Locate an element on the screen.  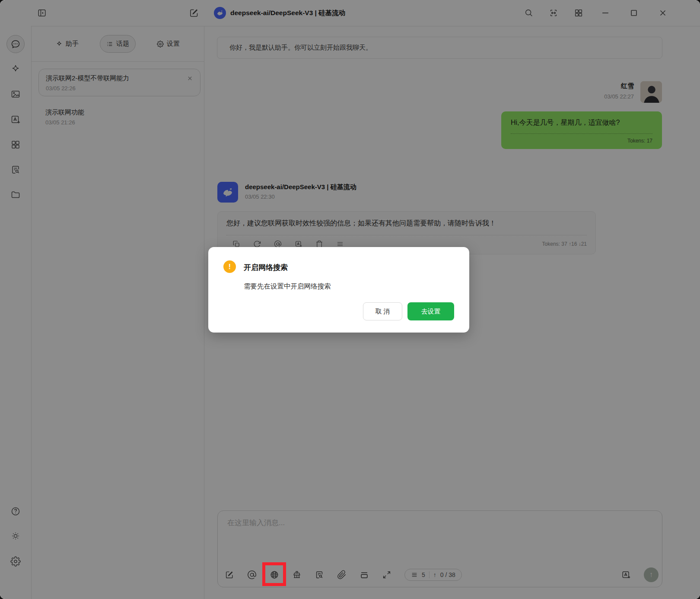
dialog-title: 开启网络搜索 is located at coordinates (266, 268).